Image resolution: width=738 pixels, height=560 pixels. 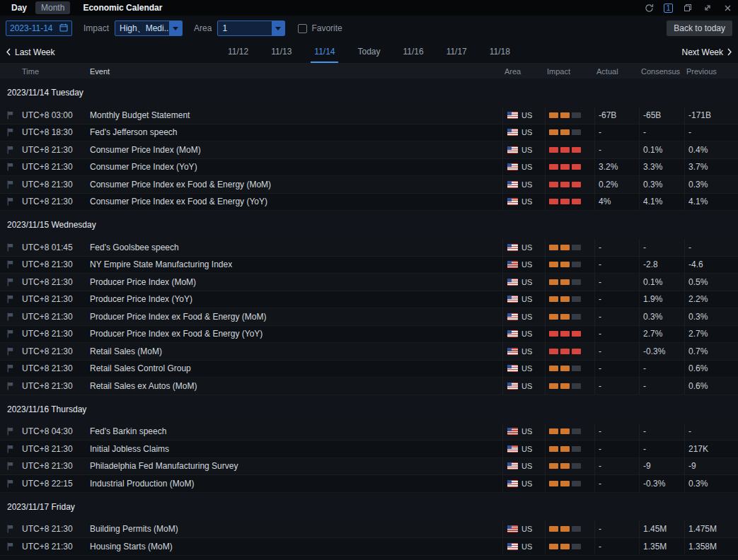 What do you see at coordinates (19, 8) in the screenshot?
I see `tab-day: Day` at bounding box center [19, 8].